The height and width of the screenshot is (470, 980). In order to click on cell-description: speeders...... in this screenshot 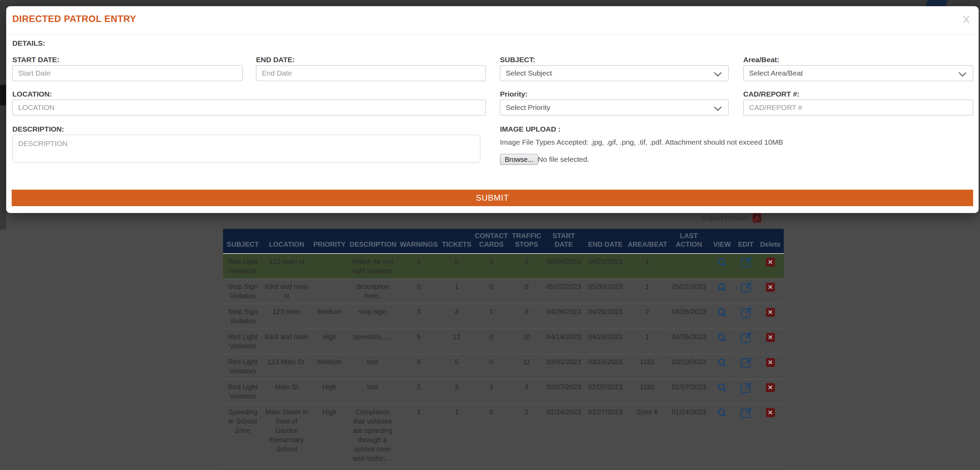, I will do `click(372, 342)`.